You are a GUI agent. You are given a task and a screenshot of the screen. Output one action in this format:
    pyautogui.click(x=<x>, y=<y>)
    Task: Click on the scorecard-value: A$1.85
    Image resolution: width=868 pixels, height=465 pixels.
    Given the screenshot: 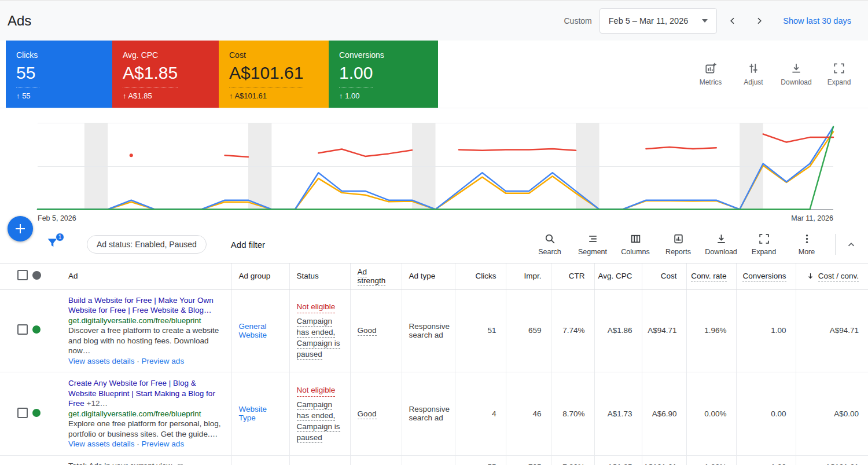 What is the action you would take?
    pyautogui.click(x=150, y=75)
    